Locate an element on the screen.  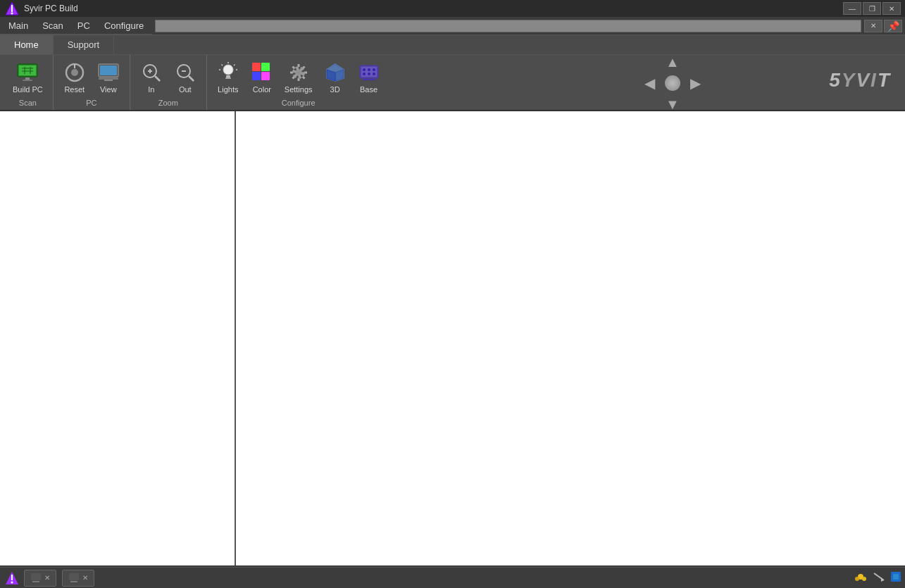
title-bar: Syvir PC Build — ❐ ✕ is located at coordinates (452, 8).